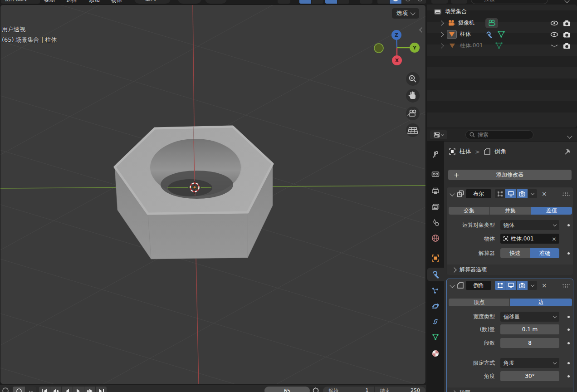 This screenshot has height=392, width=577. Describe the element at coordinates (413, 130) in the screenshot. I see `grid-ortho-button` at that location.